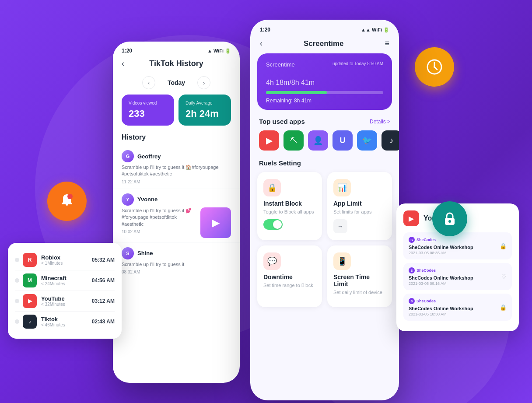 The height and width of the screenshot is (403, 532). I want to click on user-name: Yvonne, so click(147, 200).